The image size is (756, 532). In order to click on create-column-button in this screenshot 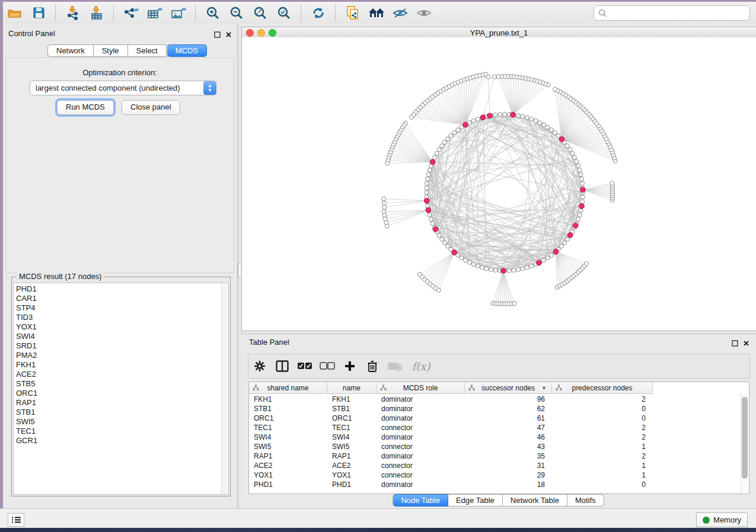, I will do `click(350, 366)`.